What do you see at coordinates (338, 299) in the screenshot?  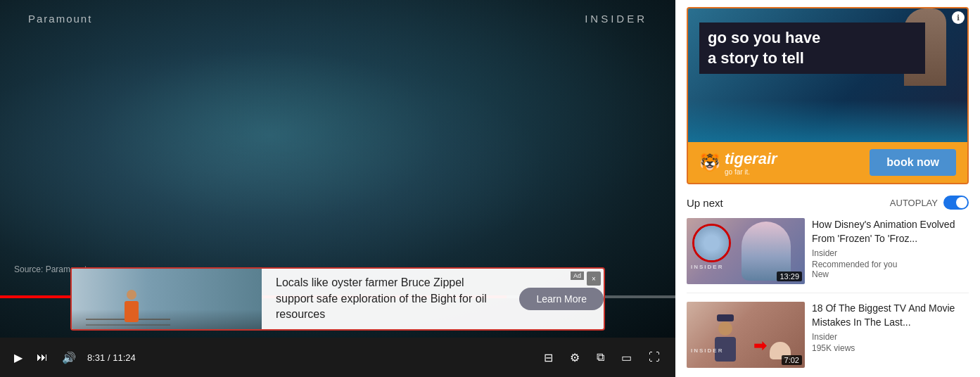 I see `in-video-ad-banner: Ad × Locals like oyster farmer Bruce Zip…` at bounding box center [338, 299].